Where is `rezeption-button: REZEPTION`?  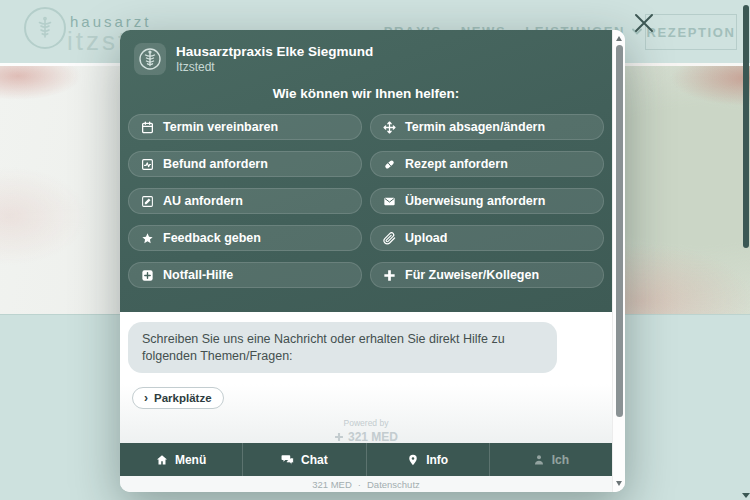 rezeption-button: REZEPTION is located at coordinates (691, 32).